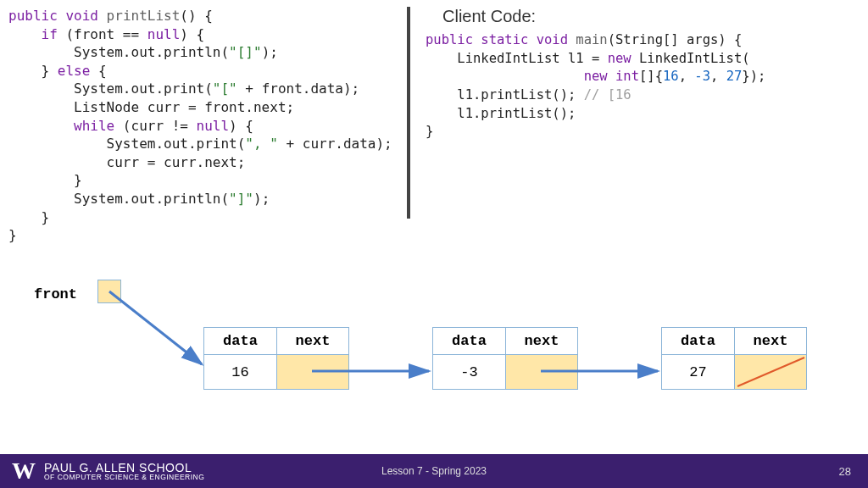 This screenshot has width=868, height=488. What do you see at coordinates (691, 58) in the screenshot?
I see `code-token: LinkedIntList(` at bounding box center [691, 58].